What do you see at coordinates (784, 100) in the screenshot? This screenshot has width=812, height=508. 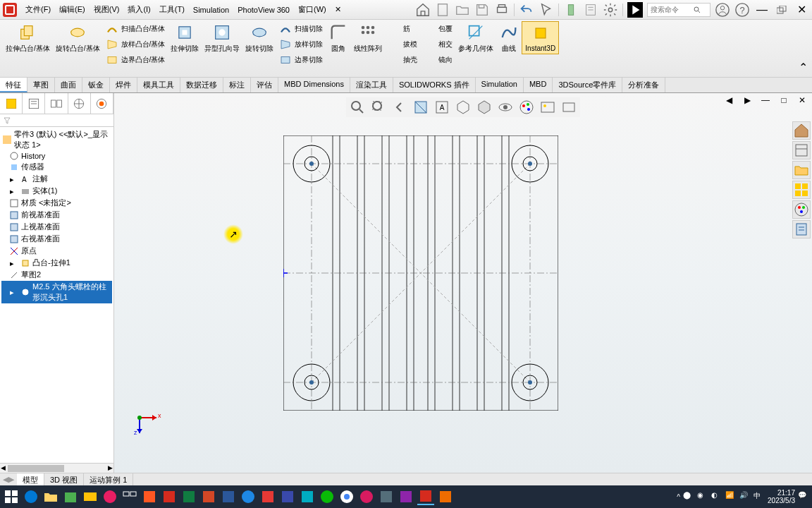 I see `doc-maximize-icon: □` at bounding box center [784, 100].